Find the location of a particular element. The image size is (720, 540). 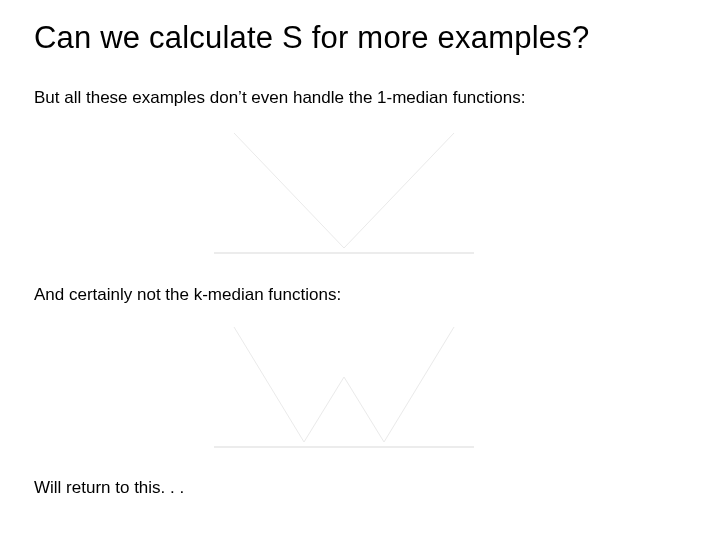

body-line-2: And certainly not the k-median functions… is located at coordinates (188, 295).